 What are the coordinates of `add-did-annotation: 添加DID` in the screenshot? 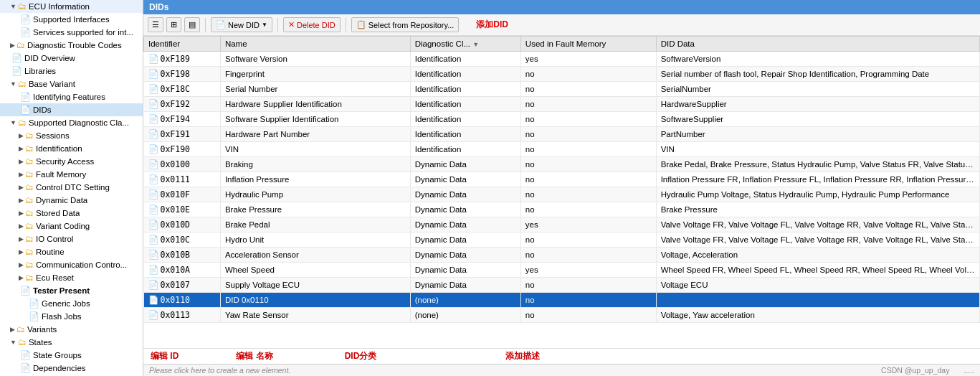 It's located at (492, 24).